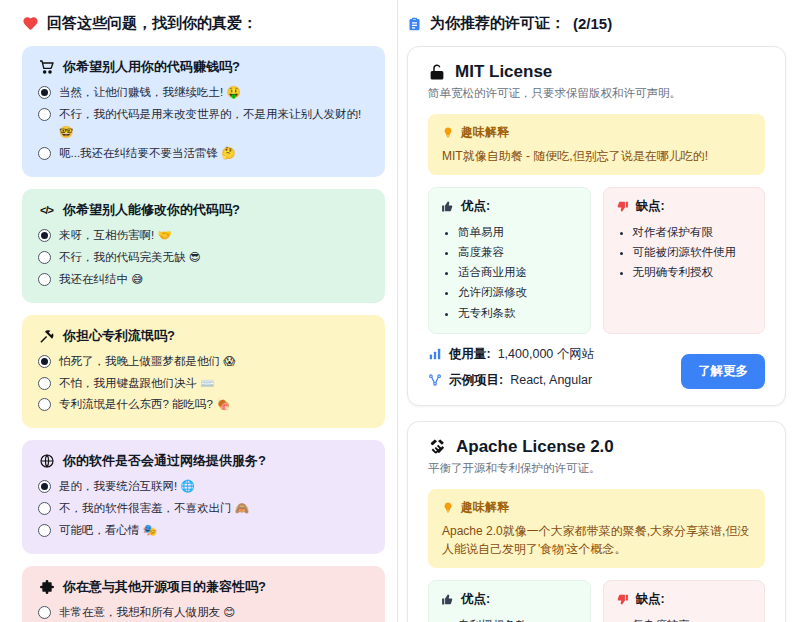 The width and height of the screenshot is (800, 622). Describe the element at coordinates (476, 380) in the screenshot. I see `examples-label: 示例项目:` at that location.